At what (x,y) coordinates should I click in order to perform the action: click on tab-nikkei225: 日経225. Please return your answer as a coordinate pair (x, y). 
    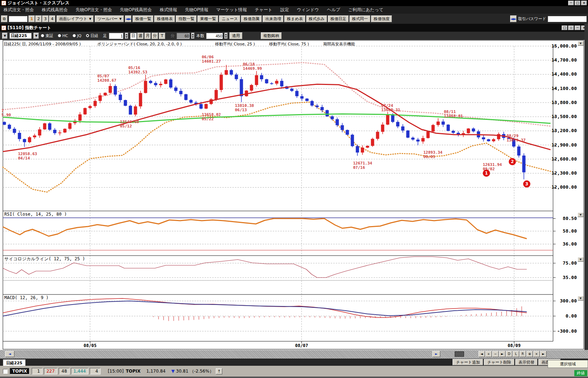
    Looking at the image, I should click on (14, 363).